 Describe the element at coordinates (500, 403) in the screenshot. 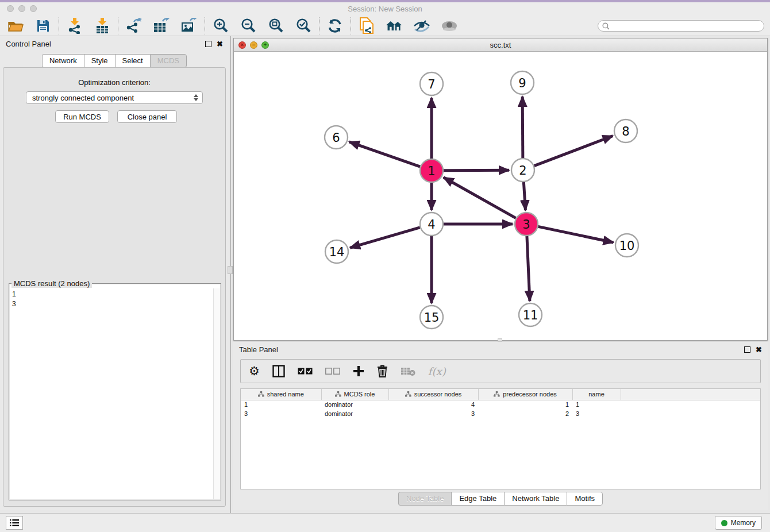

I see `node-table: shared nameMCDS rolesuccessor nodesprede…` at that location.